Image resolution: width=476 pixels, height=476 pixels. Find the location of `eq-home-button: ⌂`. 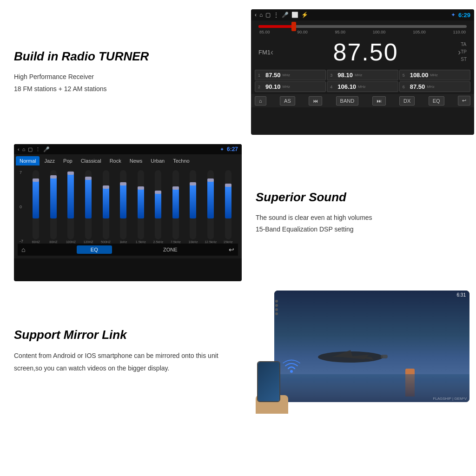

eq-home-button: ⌂ is located at coordinates (23, 250).